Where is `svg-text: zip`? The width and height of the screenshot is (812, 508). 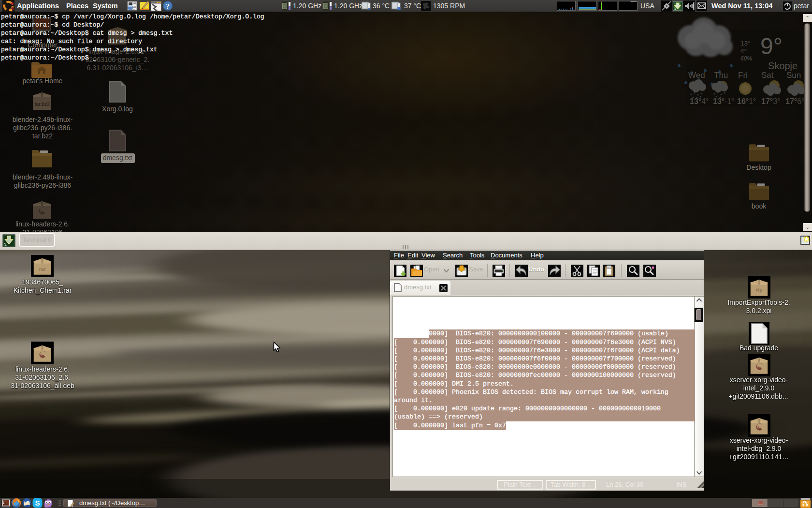
svg-text: zip is located at coordinates (759, 290).